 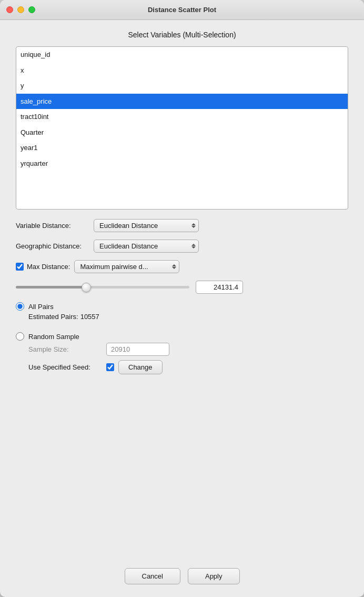 I want to click on estimated-pairs-row: Estimated Pairs: 10557, so click(x=188, y=317).